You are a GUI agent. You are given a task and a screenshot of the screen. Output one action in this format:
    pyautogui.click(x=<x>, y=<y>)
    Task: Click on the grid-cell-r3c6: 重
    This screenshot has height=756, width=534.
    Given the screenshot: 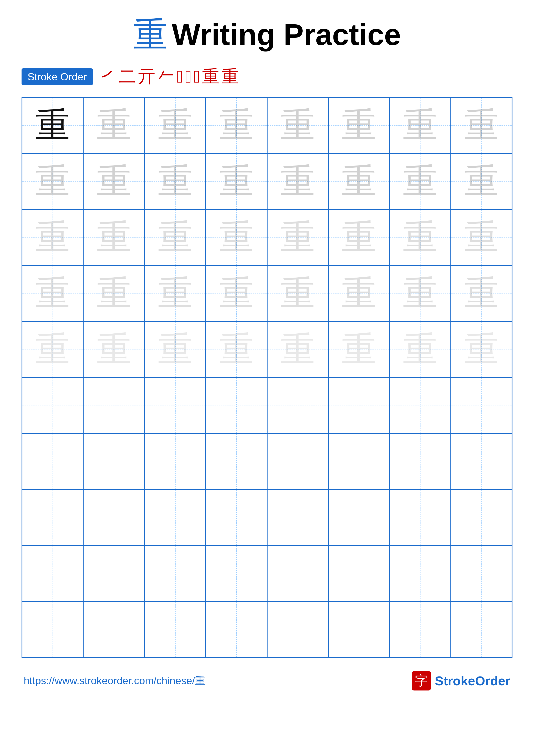 What is the action you would take?
    pyautogui.click(x=359, y=237)
    